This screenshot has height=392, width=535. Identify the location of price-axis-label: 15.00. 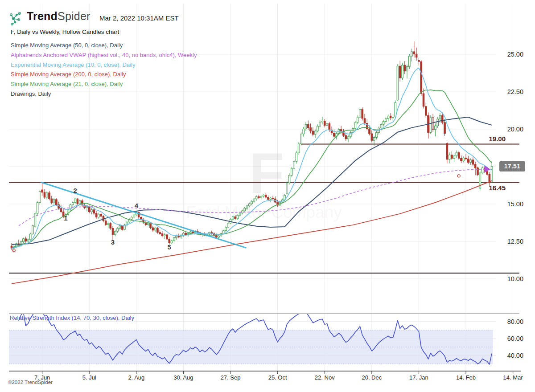
(515, 204).